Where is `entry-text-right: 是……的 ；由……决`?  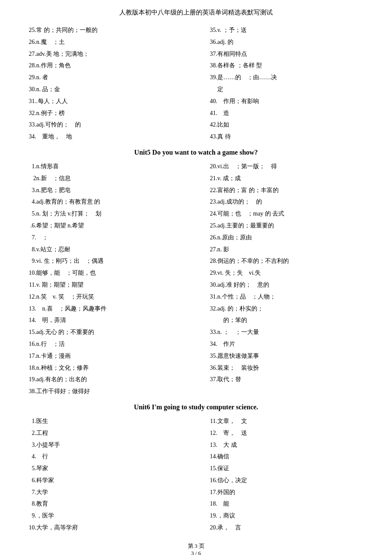
entry-text-right: 是……的 ；由……决 is located at coordinates (296, 78).